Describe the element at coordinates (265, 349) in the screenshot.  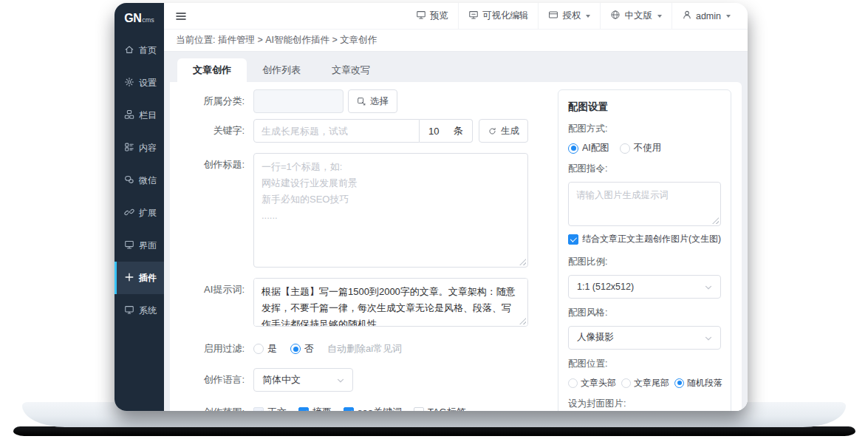
I see `filter-radio-yes: 是` at that location.